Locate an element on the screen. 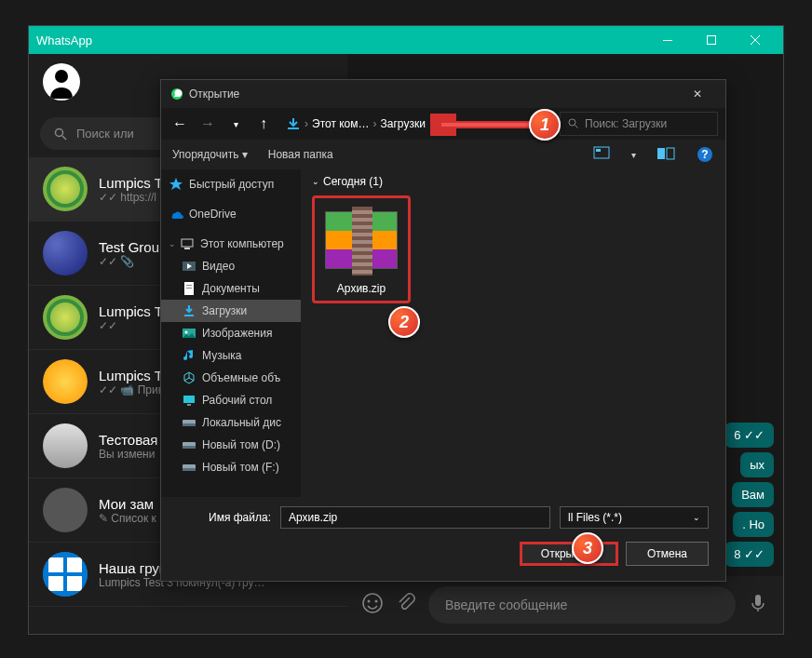  organize-button: Упорядочить ▾ is located at coordinates (210, 154).